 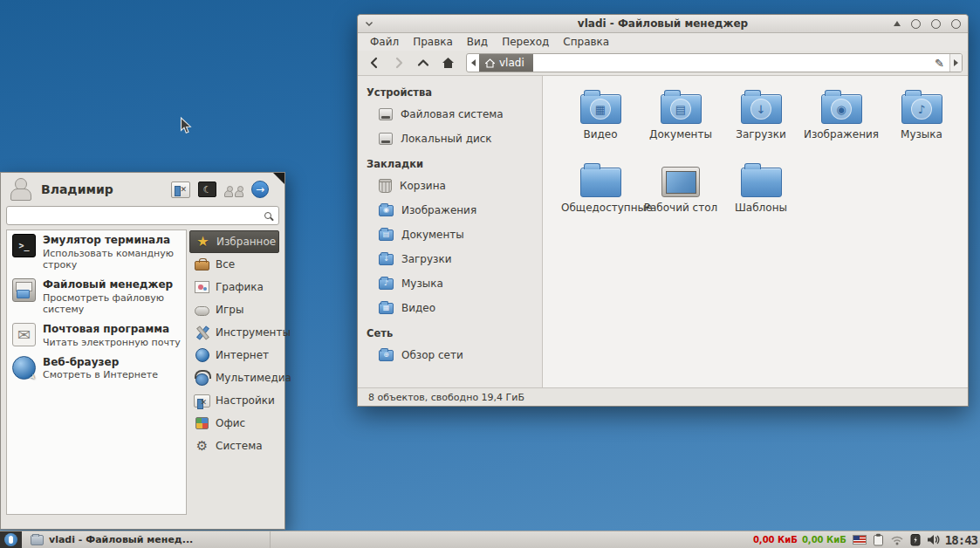 What do you see at coordinates (761, 182) in the screenshot?
I see `folder-icon` at bounding box center [761, 182].